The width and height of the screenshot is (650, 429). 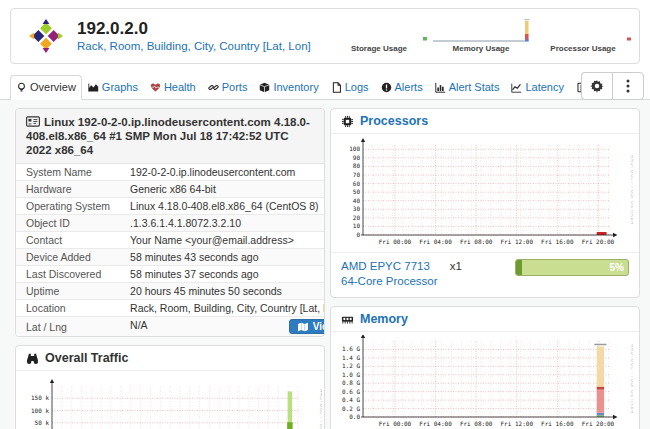 I want to click on svg-text: 0, so click(x=358, y=234).